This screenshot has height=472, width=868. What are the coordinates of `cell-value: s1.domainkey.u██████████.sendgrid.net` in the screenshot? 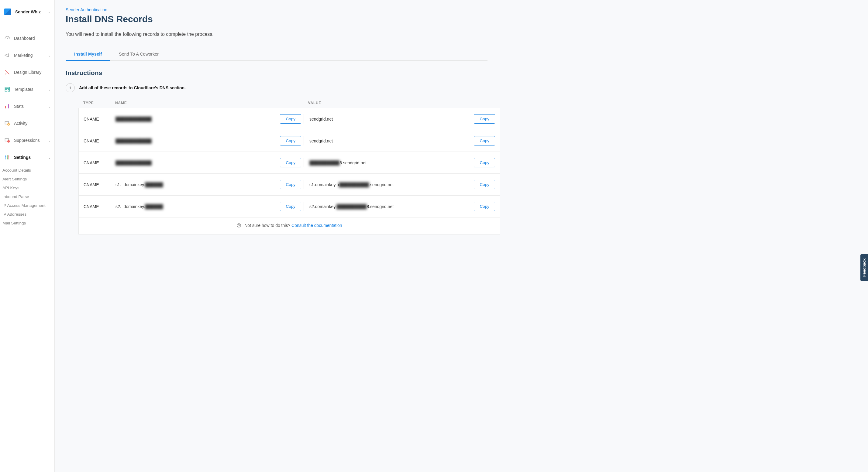 It's located at (351, 184).